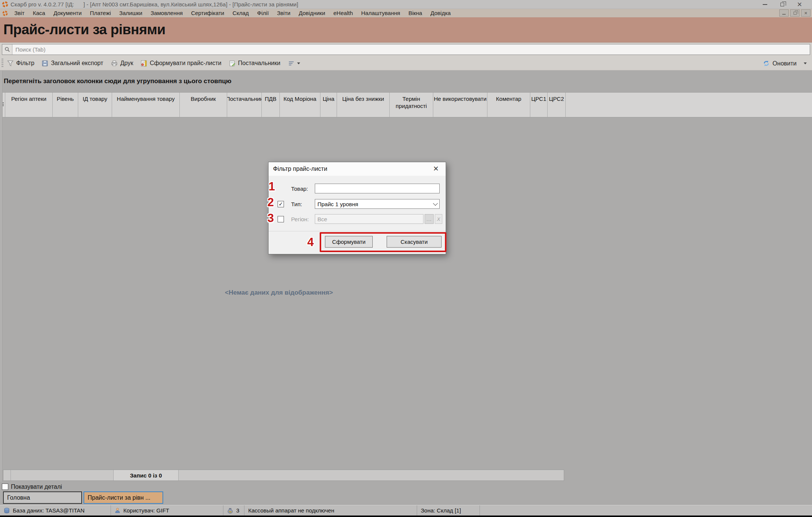  What do you see at coordinates (122, 63) in the screenshot?
I see `print-button: Друк` at bounding box center [122, 63].